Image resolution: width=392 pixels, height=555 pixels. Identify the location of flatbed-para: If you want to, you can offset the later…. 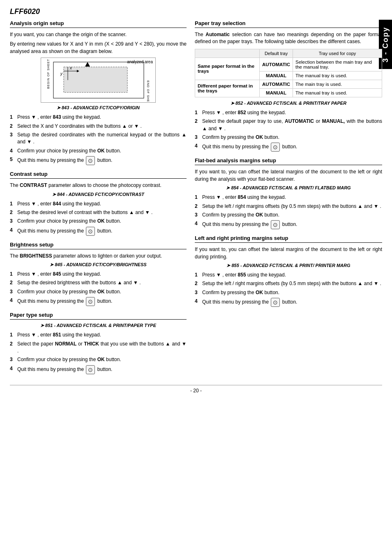
(288, 176).